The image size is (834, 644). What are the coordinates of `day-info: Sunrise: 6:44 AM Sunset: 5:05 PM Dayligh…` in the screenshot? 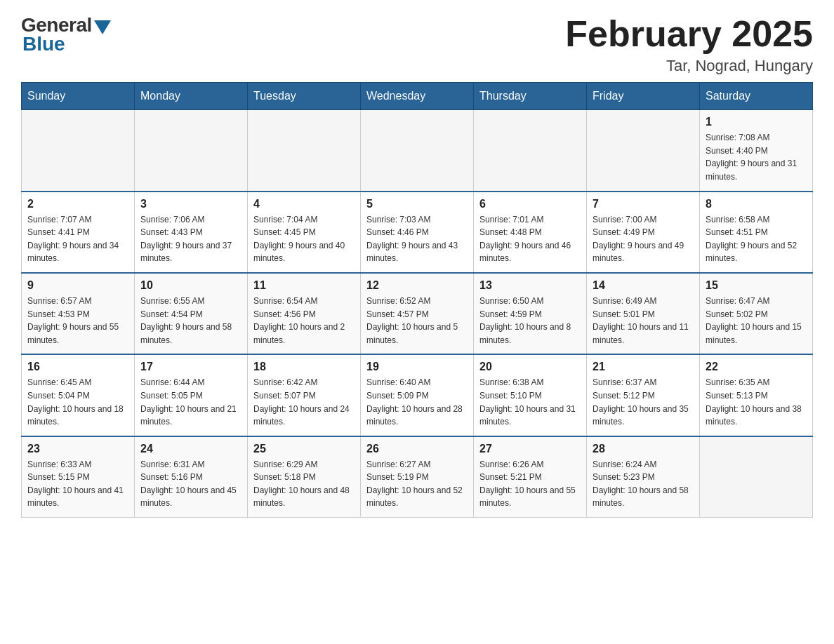 It's located at (191, 402).